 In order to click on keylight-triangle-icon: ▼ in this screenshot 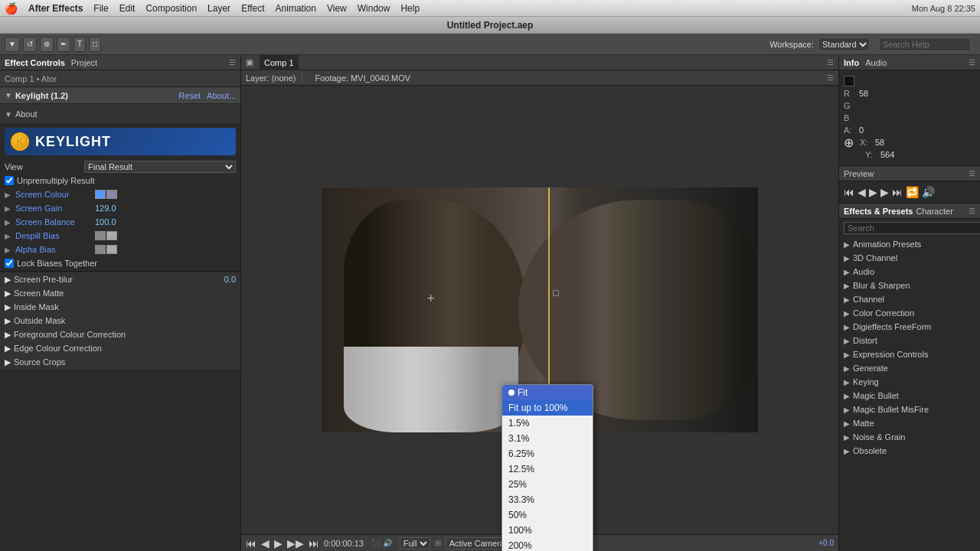, I will do `click(8, 95)`.